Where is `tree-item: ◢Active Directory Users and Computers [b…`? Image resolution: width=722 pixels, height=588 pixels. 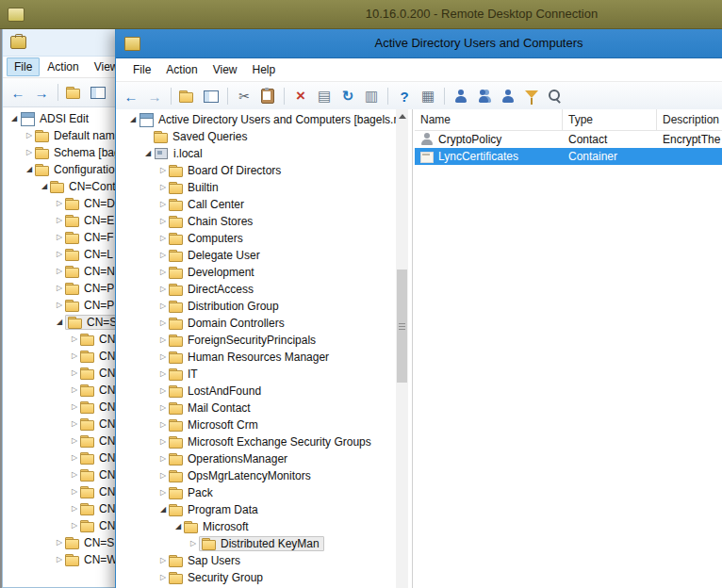
tree-item: ◢Active Directory Users and Computers [b… is located at coordinates (268, 120).